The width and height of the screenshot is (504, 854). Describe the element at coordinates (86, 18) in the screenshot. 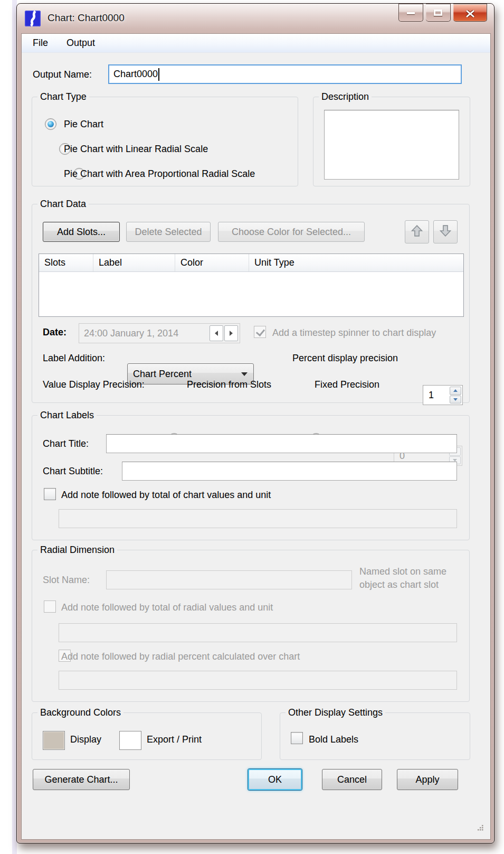

I see `window-title: Chart: Chart0000` at that location.